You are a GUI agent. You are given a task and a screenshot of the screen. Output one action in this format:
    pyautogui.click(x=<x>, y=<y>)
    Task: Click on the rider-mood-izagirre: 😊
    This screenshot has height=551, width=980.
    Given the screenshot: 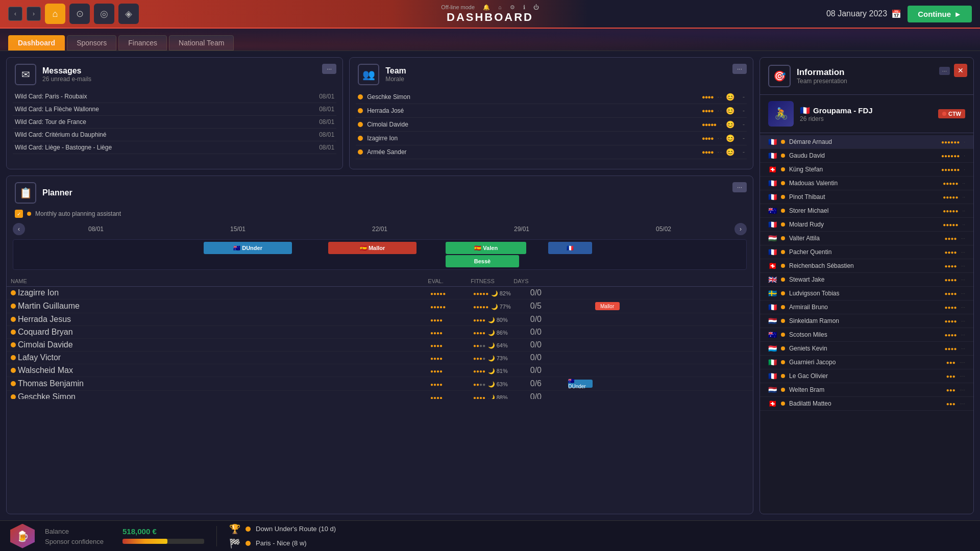 What is the action you would take?
    pyautogui.click(x=730, y=138)
    